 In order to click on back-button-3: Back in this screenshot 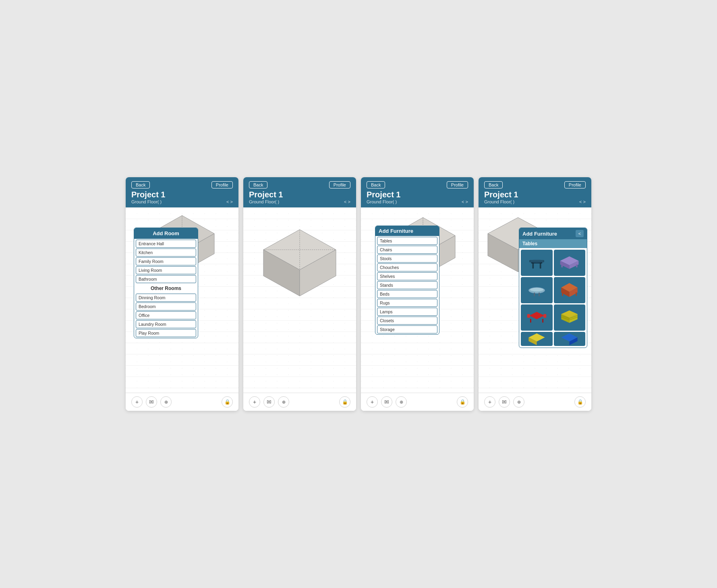, I will do `click(376, 185)`.